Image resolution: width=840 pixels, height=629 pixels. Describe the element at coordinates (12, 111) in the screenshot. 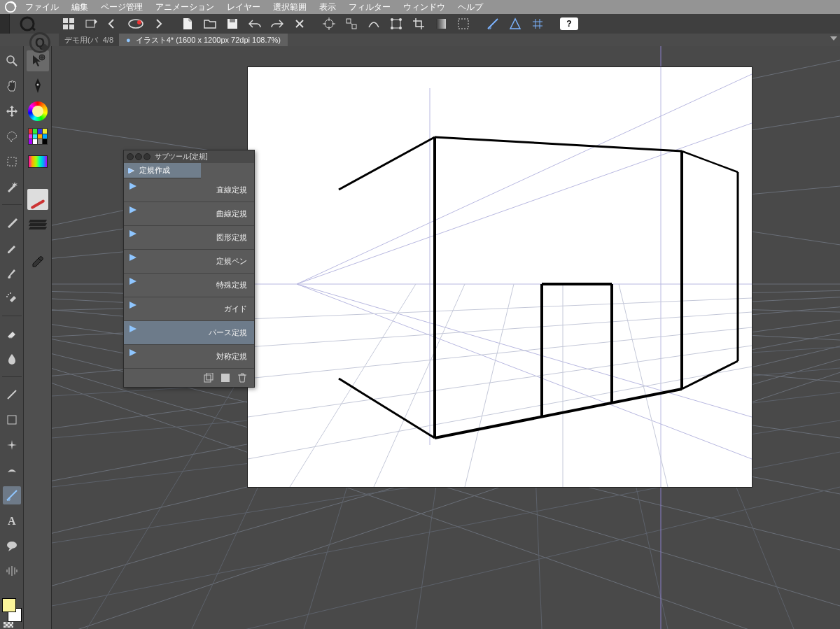

I see `move-tool-icon` at that location.